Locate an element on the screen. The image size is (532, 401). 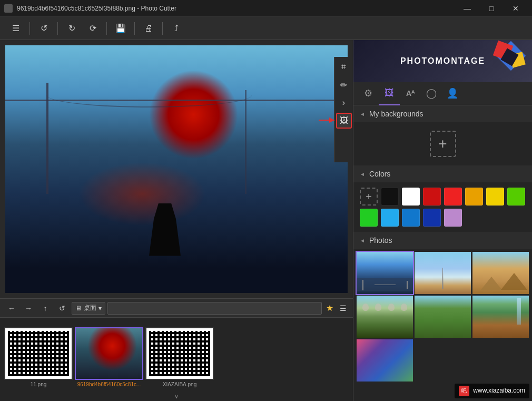
right-edge-tools: ⌗ ✏ › 🖼 is located at coordinates (343, 110).